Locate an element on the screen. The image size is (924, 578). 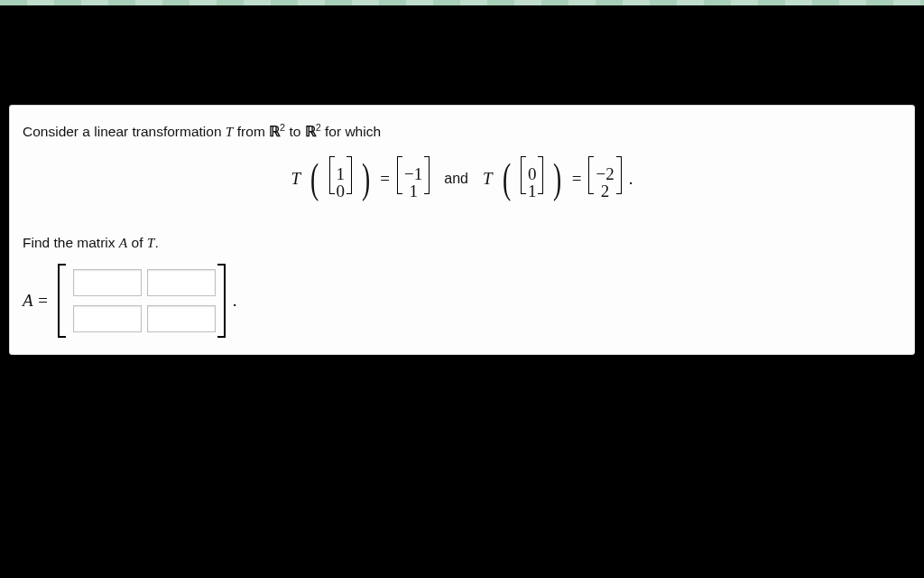
redacted-header is located at coordinates (462, 46).